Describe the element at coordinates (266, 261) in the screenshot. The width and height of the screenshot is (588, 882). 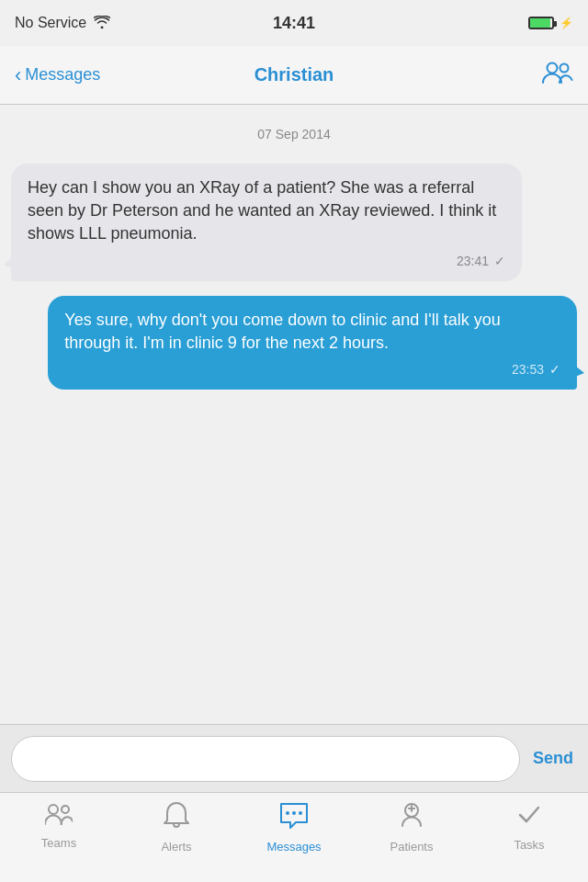
I see `incoming-meta: 23:41 ✓` at that location.